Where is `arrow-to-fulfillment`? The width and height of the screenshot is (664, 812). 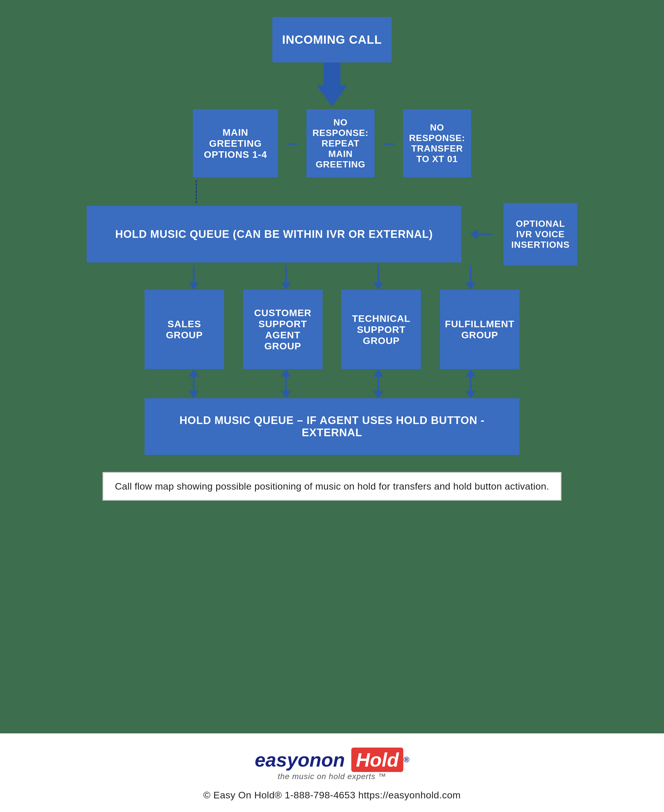
arrow-to-fulfillment is located at coordinates (470, 278).